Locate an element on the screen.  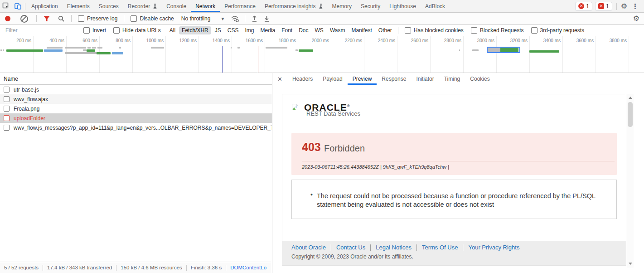
filter-type-all: All is located at coordinates (172, 30).